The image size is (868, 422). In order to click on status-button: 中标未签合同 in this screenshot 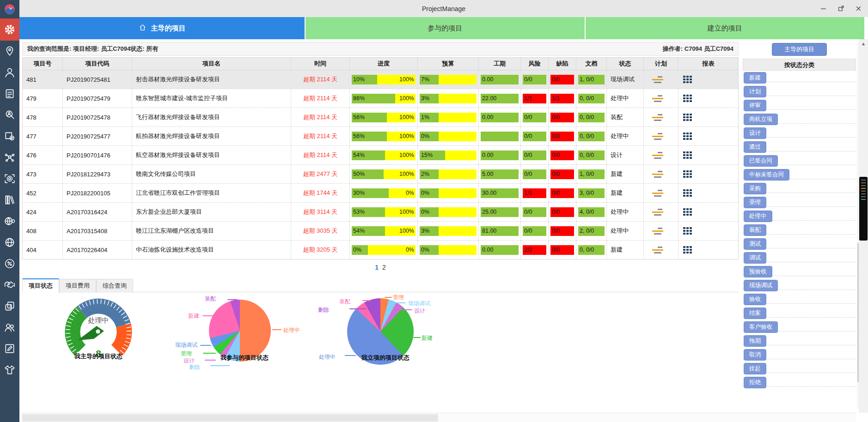, I will do `click(766, 175)`.